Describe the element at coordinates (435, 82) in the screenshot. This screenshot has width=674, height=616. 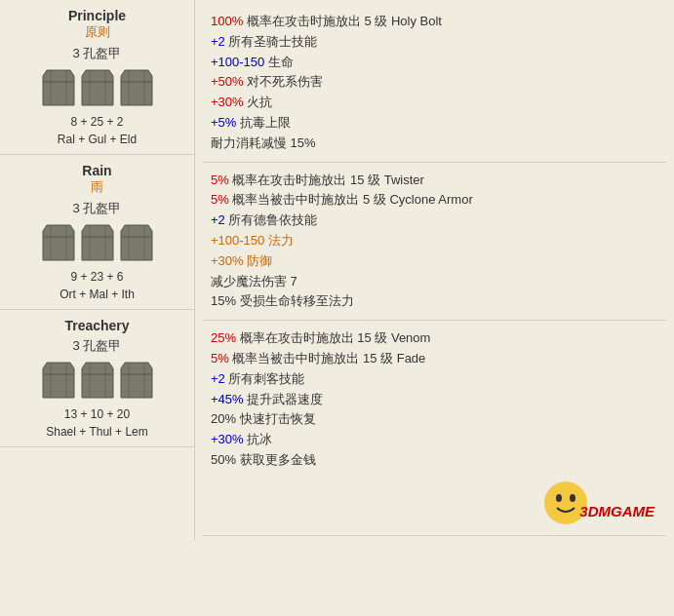
I see `stat-line: +50% 对不死系伤害` at that location.